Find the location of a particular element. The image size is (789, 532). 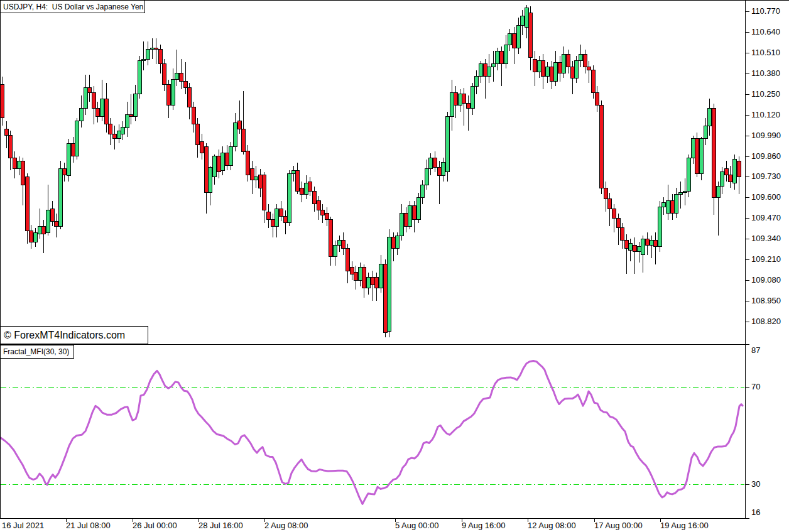

copyright-text: © ForexMT4Indicators.com is located at coordinates (64, 335).